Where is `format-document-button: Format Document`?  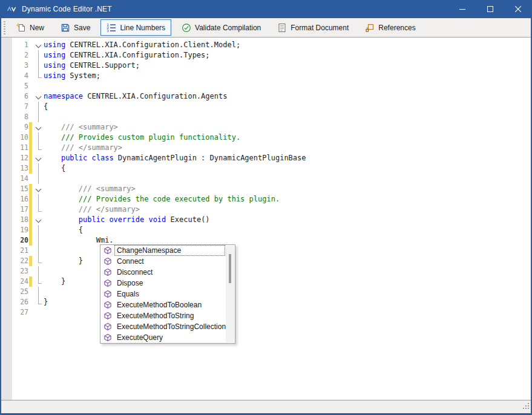 format-document-button: Format Document is located at coordinates (313, 28).